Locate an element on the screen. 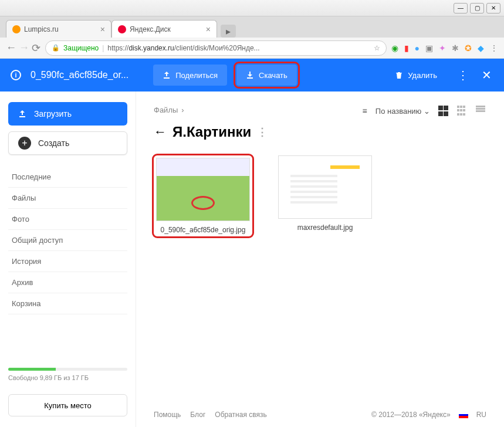 This screenshot has width=504, height=427. sidebar-item-trash: Корзина is located at coordinates (68, 304).